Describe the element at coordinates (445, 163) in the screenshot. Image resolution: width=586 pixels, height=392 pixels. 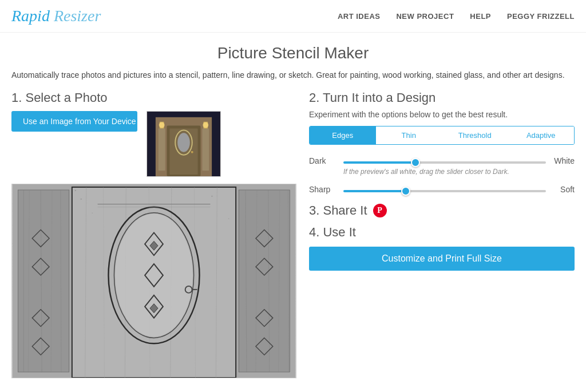
I see `dark-white-slider` at that location.